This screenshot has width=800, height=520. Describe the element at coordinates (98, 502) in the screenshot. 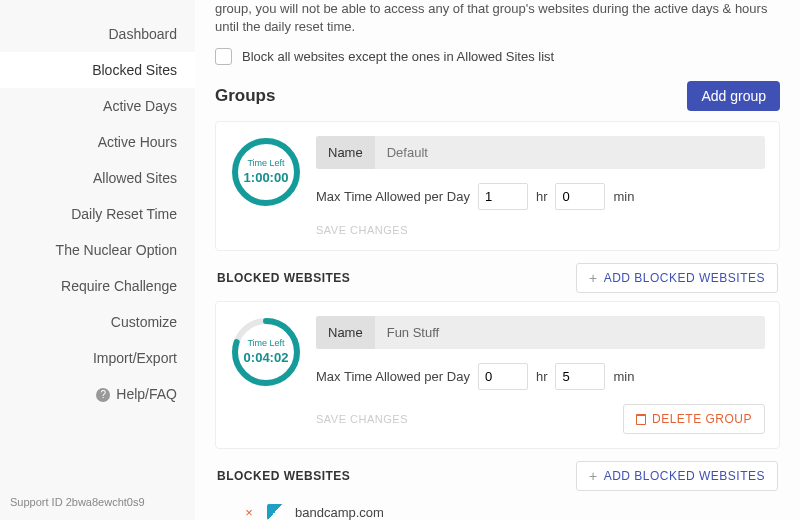

I see `support-id: Support ID 2bwa8ewcht0s9` at that location.